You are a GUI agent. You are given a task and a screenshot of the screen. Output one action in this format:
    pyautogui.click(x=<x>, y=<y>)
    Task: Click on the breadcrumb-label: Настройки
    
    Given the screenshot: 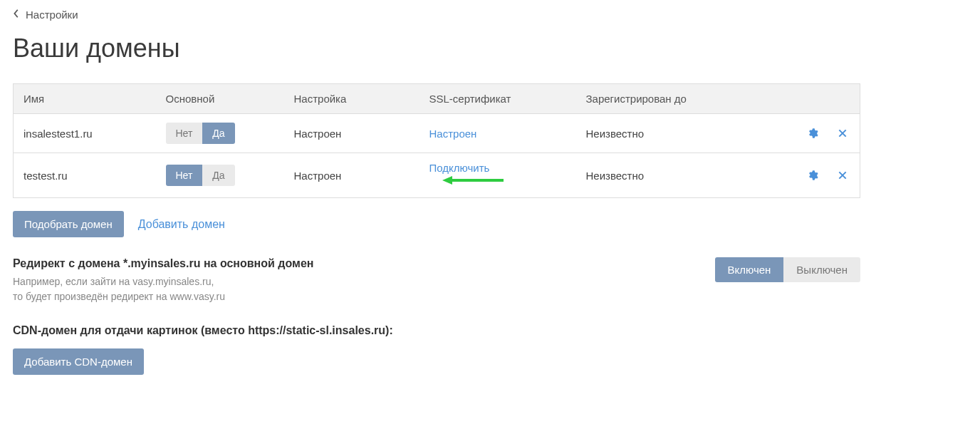 What is the action you would take?
    pyautogui.click(x=52, y=14)
    